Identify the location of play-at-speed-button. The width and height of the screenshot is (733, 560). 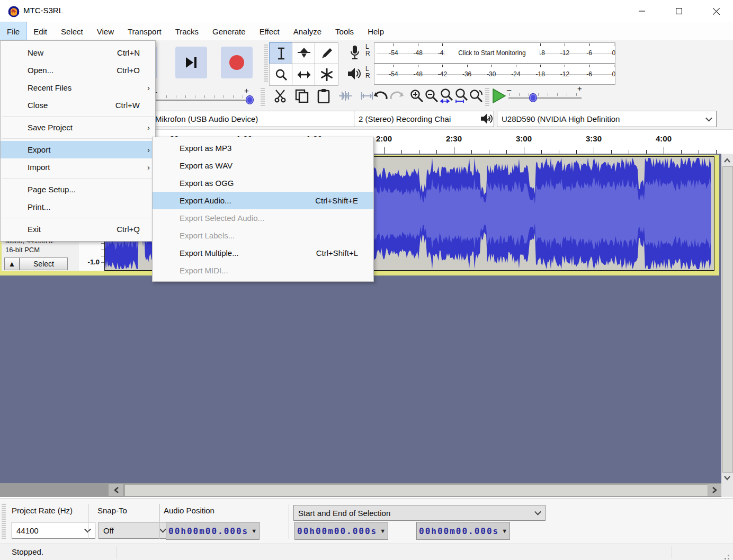
(499, 96).